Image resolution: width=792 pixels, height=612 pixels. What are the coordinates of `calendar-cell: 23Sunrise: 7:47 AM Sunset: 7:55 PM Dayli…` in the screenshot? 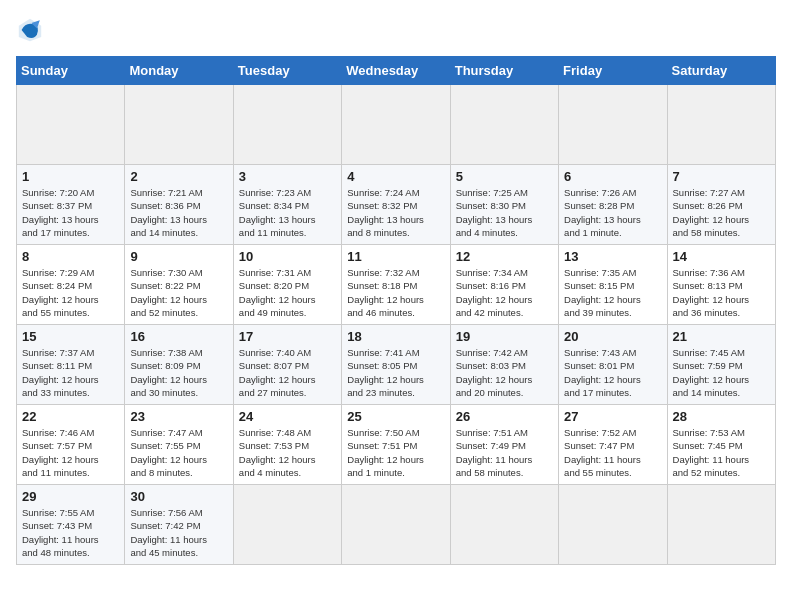 It's located at (179, 445).